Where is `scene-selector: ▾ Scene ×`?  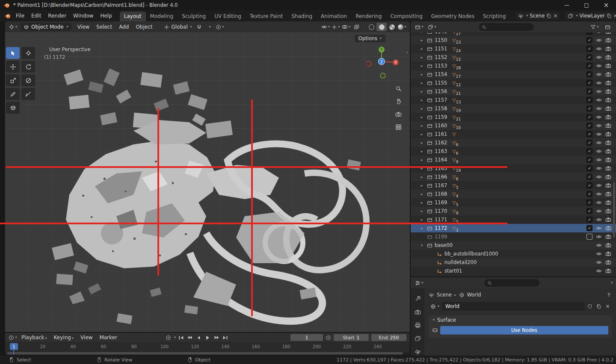
scene-selector: ▾ Scene × is located at coordinates (538, 16).